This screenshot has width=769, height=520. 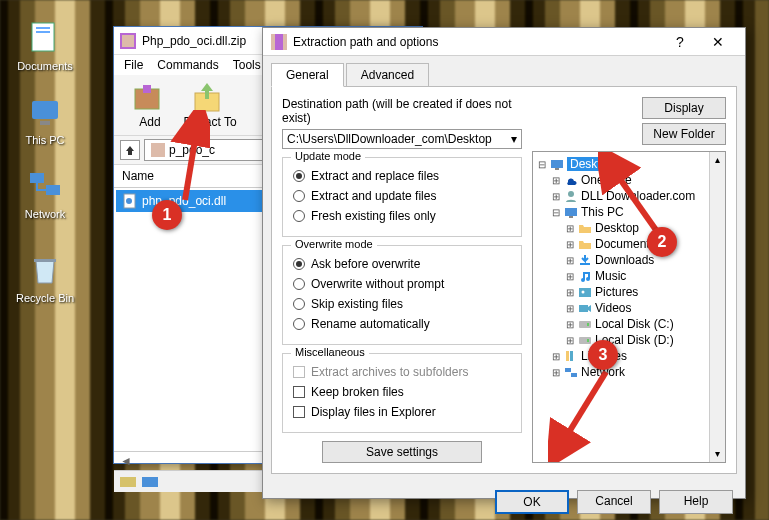 I want to click on tab-strip: General Advanced, so click(x=504, y=71).